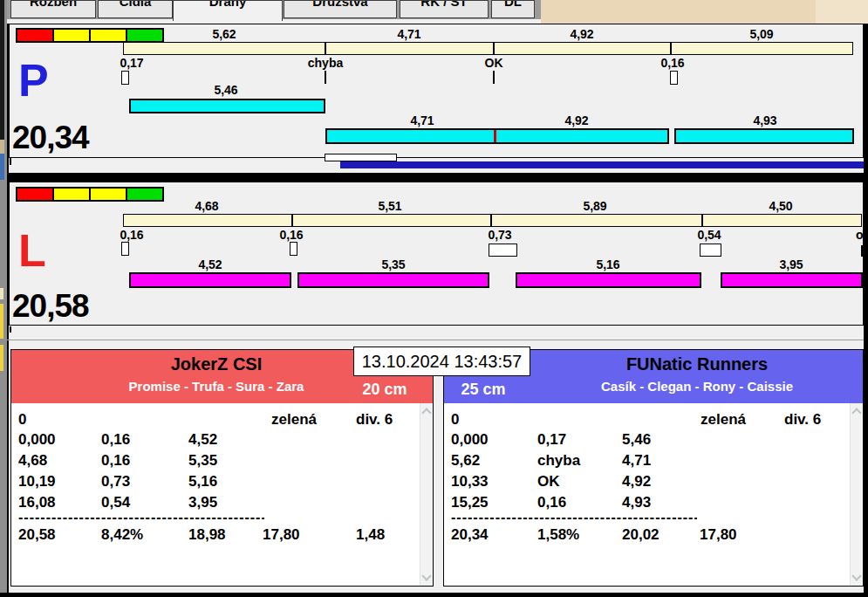  I want to click on tab-label: DL, so click(513, 4).